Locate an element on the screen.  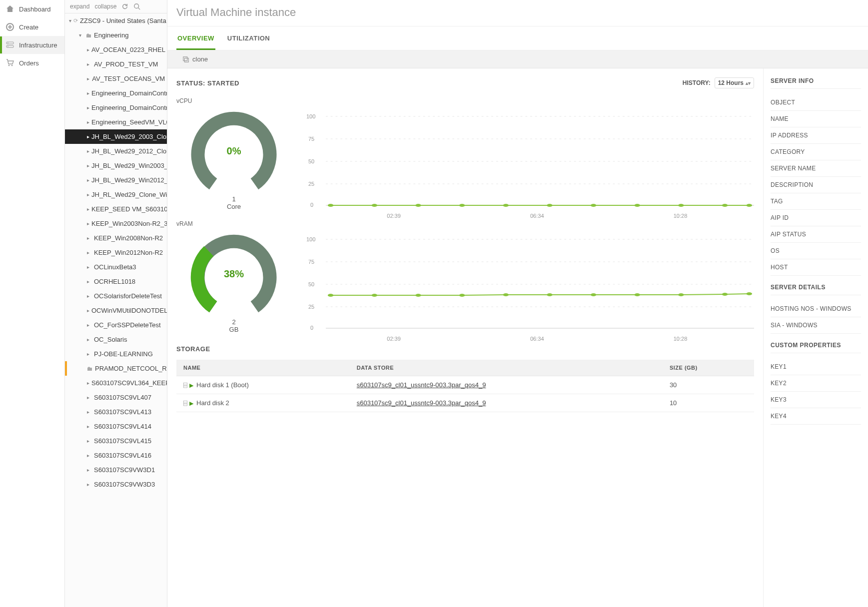
vcpu-percent: 0% is located at coordinates (234, 151).